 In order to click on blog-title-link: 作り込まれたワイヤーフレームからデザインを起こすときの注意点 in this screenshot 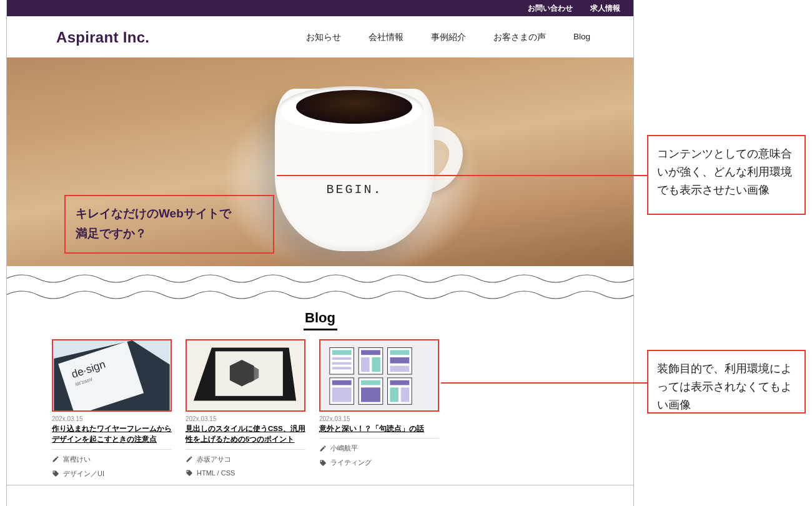, I will do `click(112, 435)`.